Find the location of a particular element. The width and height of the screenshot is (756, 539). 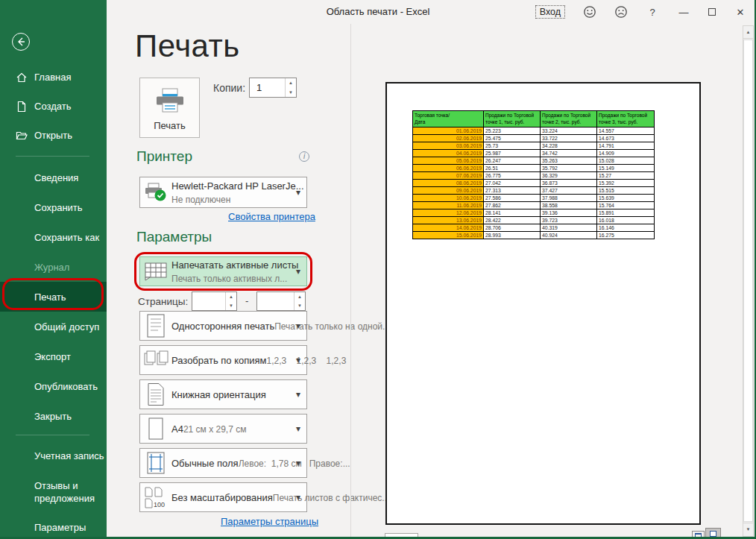

table-value-cell: 15.515 is located at coordinates (626, 190).